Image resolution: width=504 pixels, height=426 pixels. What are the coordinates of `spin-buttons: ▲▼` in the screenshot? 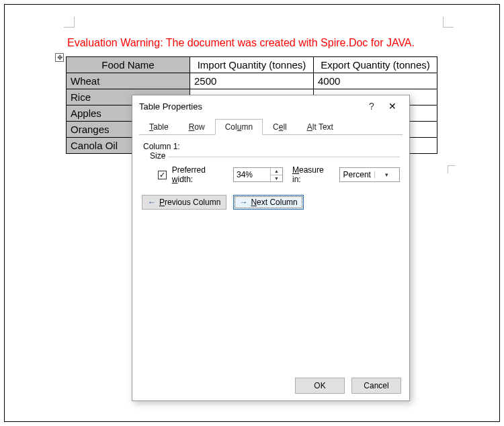 It's located at (276, 175).